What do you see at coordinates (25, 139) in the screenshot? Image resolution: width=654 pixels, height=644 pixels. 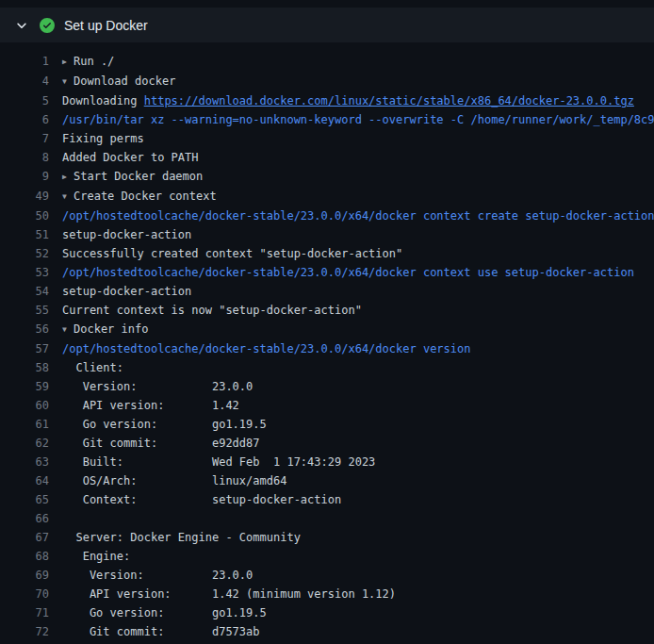 I see `line-number: 7` at bounding box center [25, 139].